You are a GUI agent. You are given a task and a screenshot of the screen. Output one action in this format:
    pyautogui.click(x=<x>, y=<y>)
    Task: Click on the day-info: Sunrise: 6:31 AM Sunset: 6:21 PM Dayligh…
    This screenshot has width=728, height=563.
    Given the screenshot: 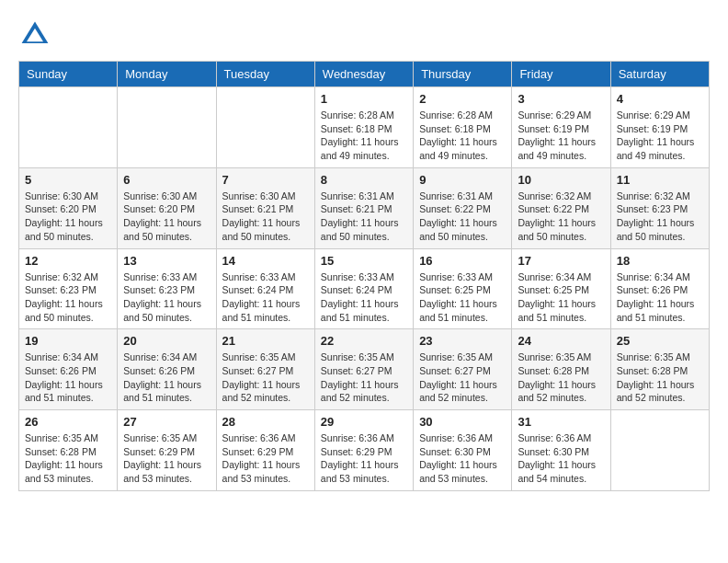 What is the action you would take?
    pyautogui.click(x=364, y=217)
    